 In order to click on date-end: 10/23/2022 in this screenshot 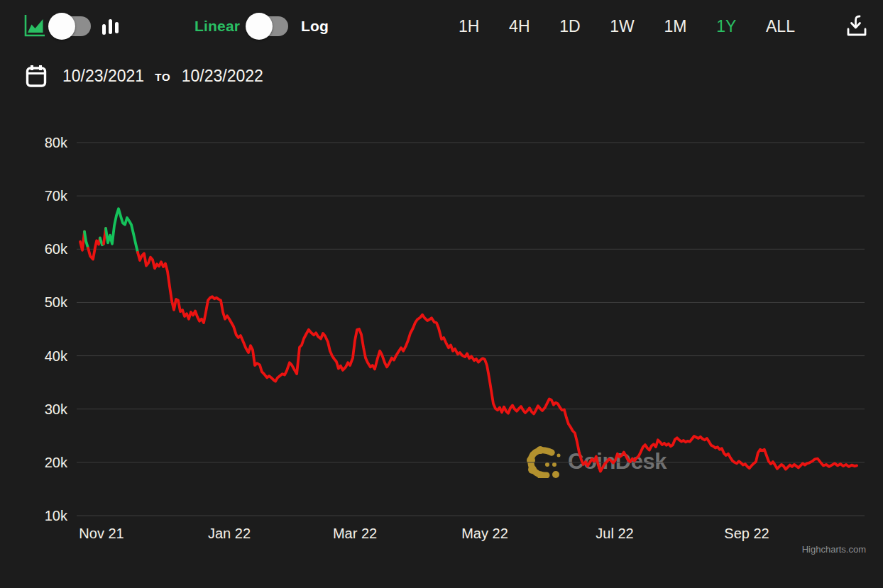, I will do `click(223, 77)`.